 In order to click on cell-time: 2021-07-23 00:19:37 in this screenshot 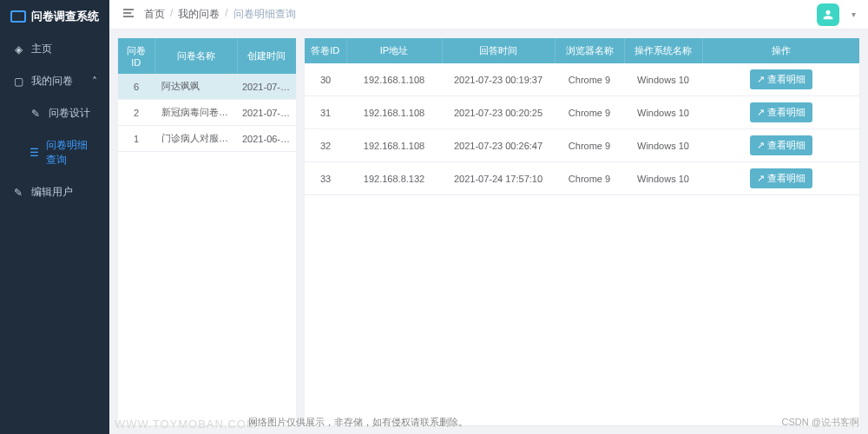, I will do `click(498, 80)`.